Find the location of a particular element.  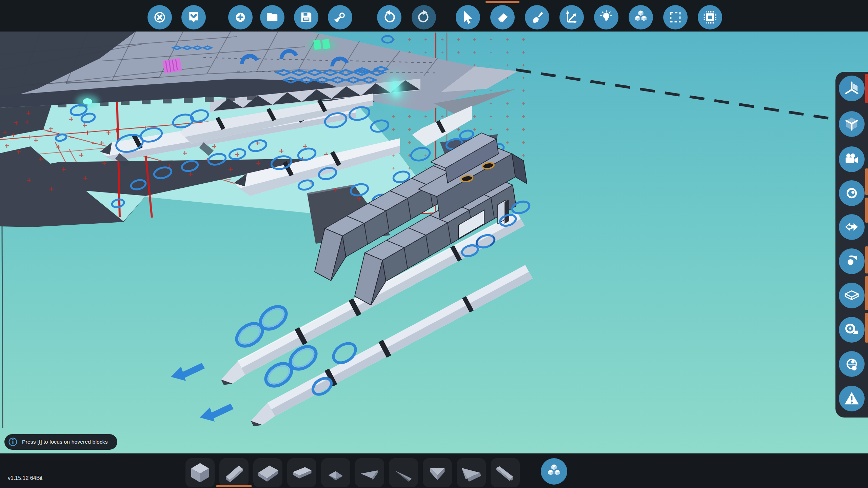

selected-block-indicator is located at coordinates (234, 486).